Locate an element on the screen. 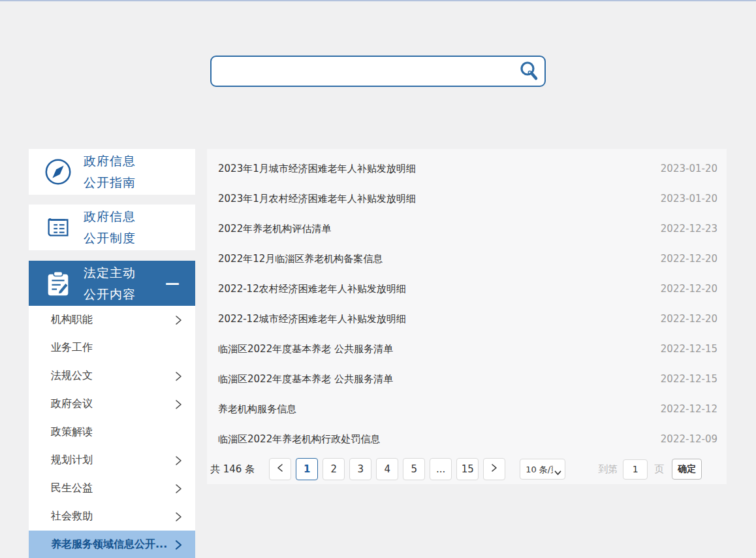 The width and height of the screenshot is (756, 558). sidebar-menu-item: 业务工作 is located at coordinates (112, 348).